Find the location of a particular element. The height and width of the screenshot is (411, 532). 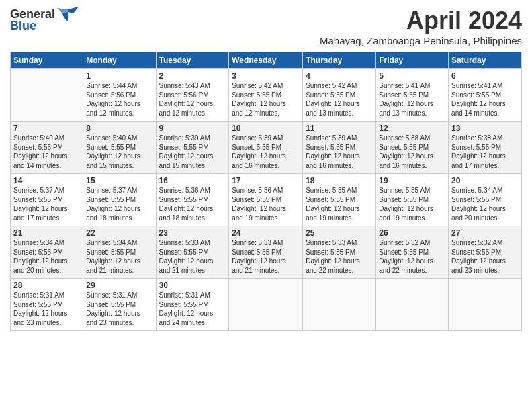

day-number: 10 is located at coordinates (266, 128).